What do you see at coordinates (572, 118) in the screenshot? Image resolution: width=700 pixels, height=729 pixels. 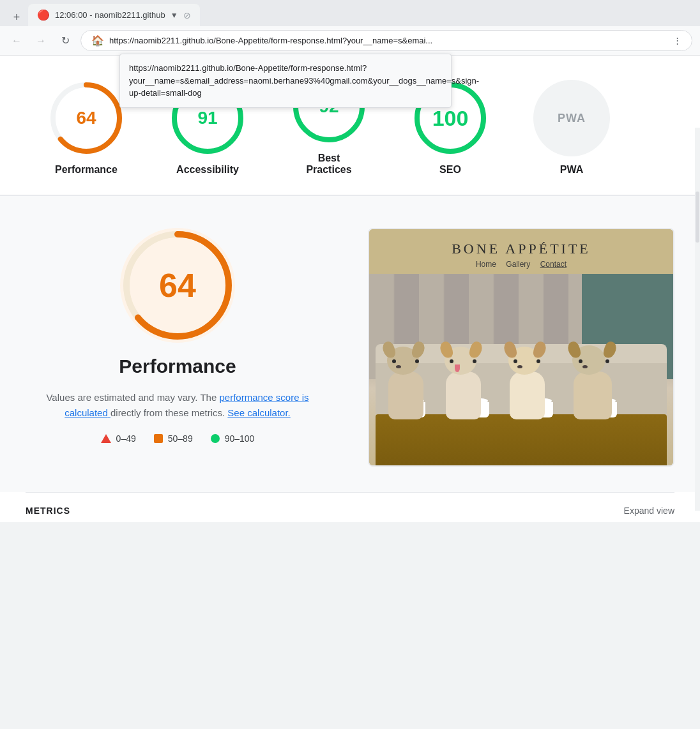 I see `pwa-circle: PWA` at bounding box center [572, 118].